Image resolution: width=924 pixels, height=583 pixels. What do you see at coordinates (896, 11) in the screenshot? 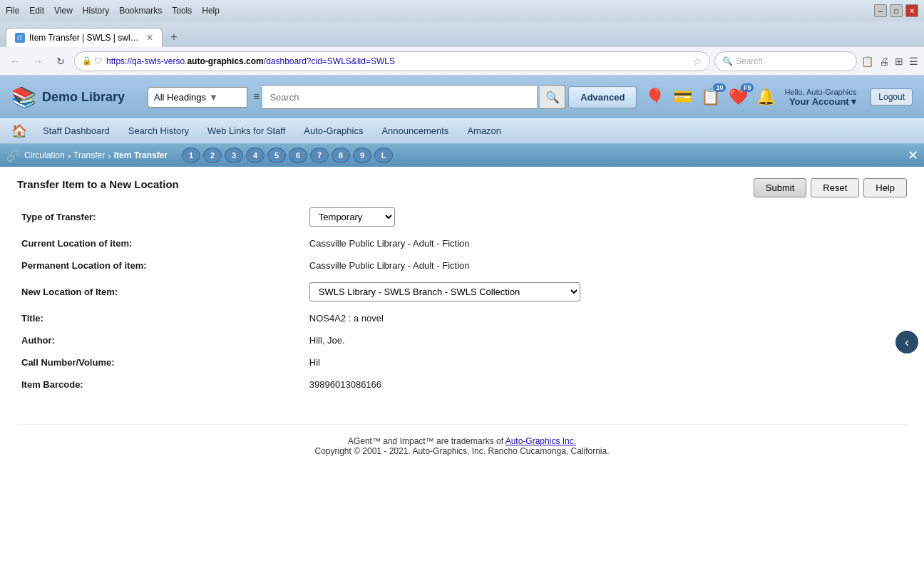
I see `maximize-button: □` at bounding box center [896, 11].